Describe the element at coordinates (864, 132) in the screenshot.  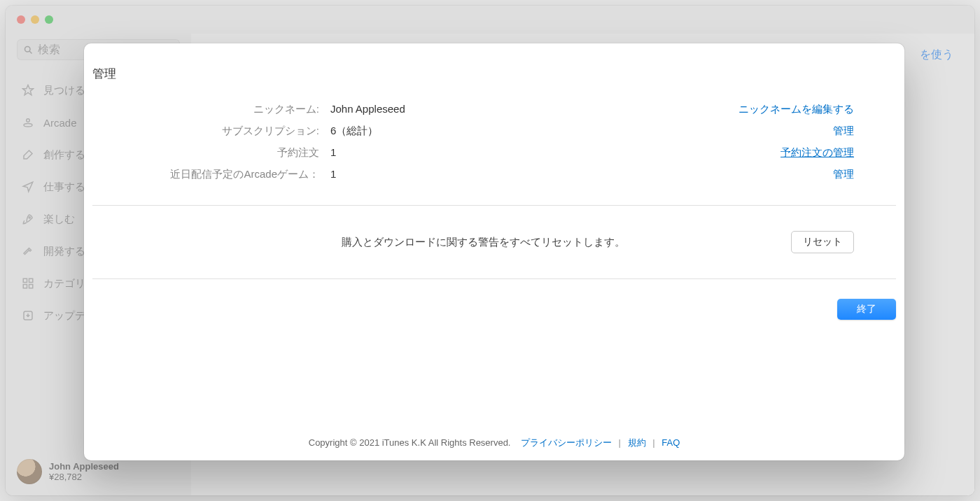
I see `manage-subscriptions-link: 管理` at that location.